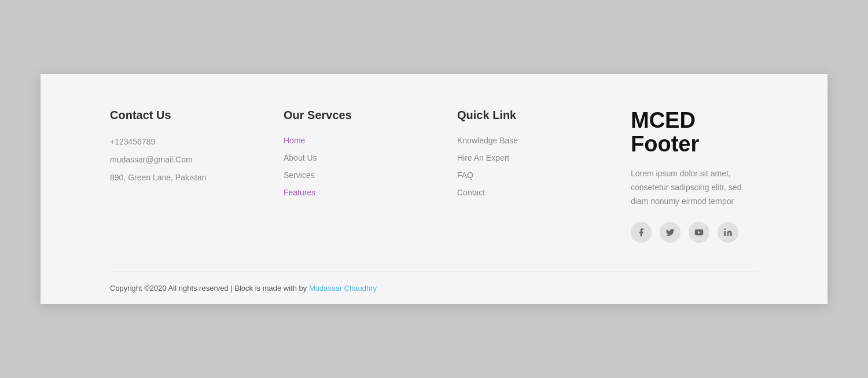 This screenshot has height=378, width=868. What do you see at coordinates (694, 187) in the screenshot?
I see `brand-description: Lorem ipsum dolor sit amet, consetetur s…` at bounding box center [694, 187].